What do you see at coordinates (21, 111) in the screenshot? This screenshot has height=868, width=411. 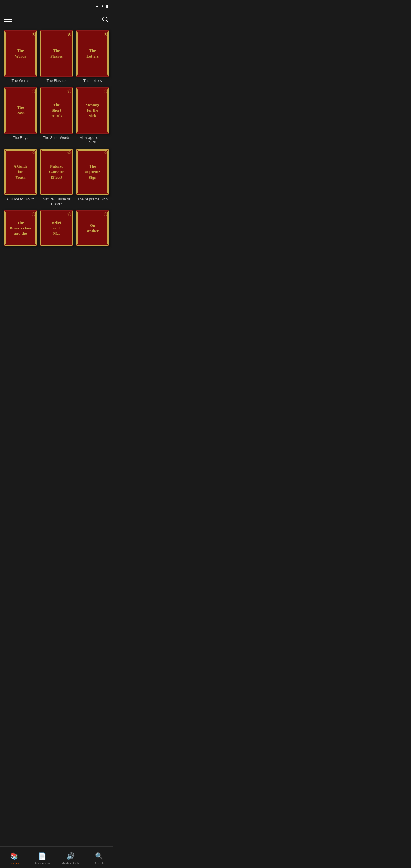 I see `book-cover: The Rays☆` at bounding box center [21, 111].